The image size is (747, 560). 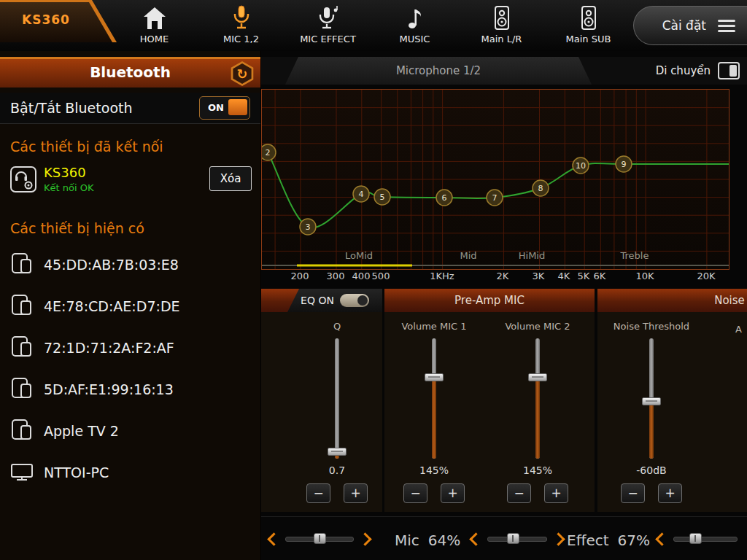 What do you see at coordinates (651, 398) in the screenshot?
I see `noise-threshold-slider` at bounding box center [651, 398].